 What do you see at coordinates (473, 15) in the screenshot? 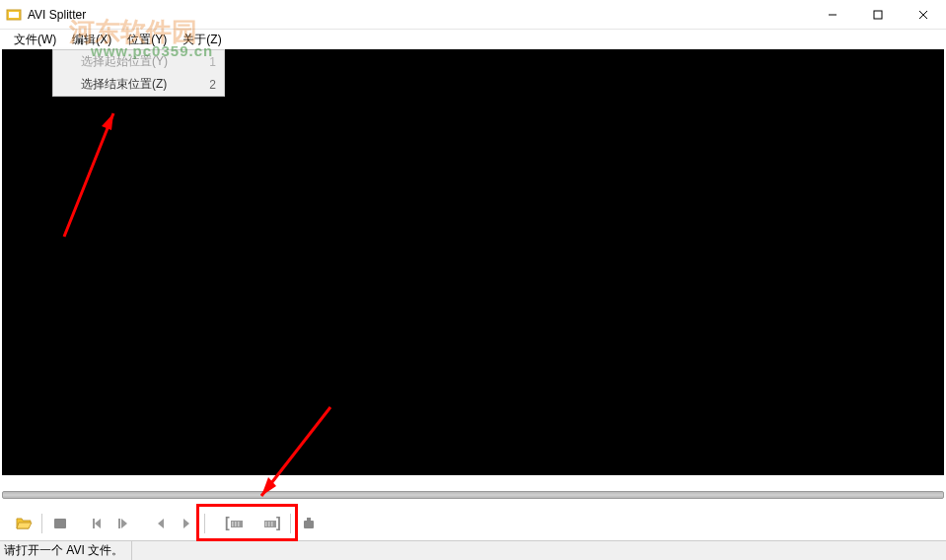
I see `titlebar: AVI Splitter` at bounding box center [473, 15].